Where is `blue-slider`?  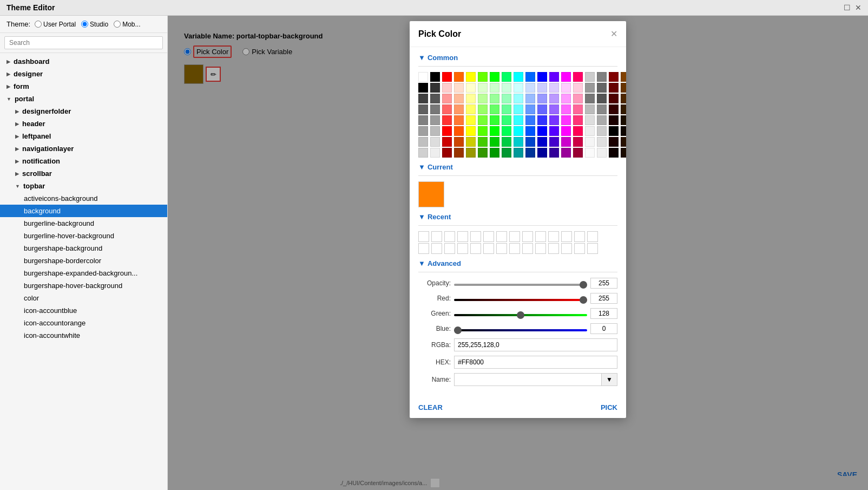
blue-slider is located at coordinates (521, 330).